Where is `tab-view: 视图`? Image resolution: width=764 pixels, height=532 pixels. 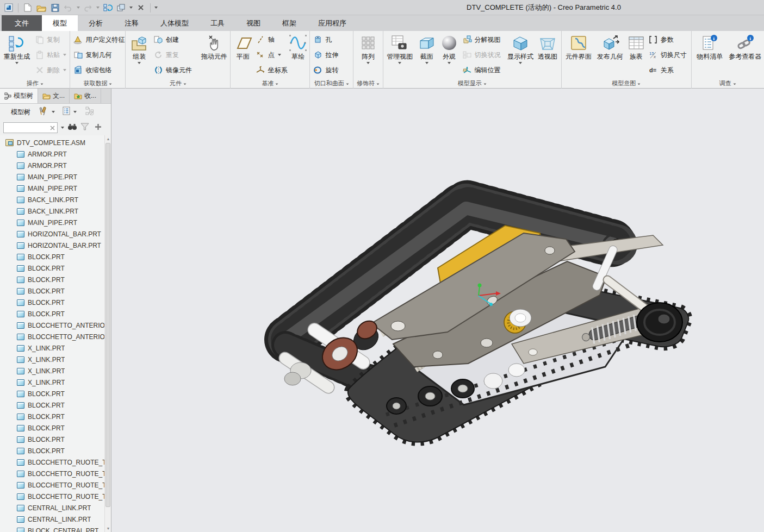
tab-view: 视图 is located at coordinates (253, 23).